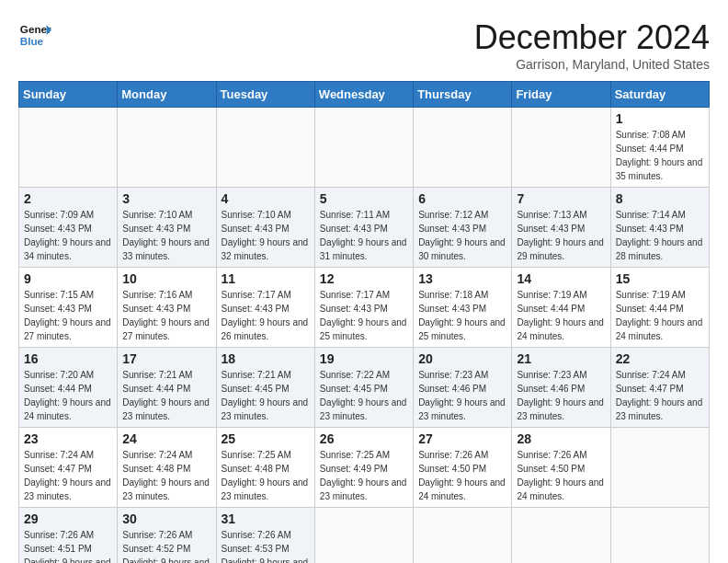 The width and height of the screenshot is (728, 563). What do you see at coordinates (166, 316) in the screenshot?
I see `day-info: Sunrise: 7:16 AMSunset: 4:43 PMDaylight:…` at bounding box center [166, 316].